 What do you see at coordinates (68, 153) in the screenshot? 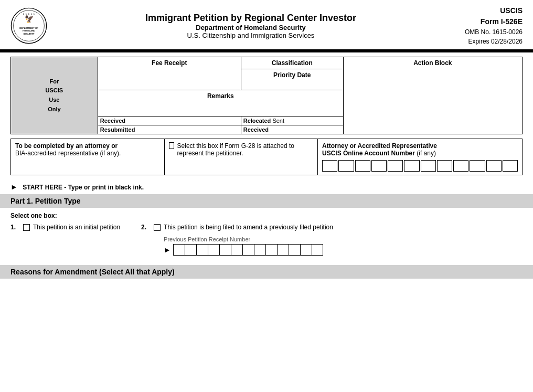
I see `attorney-left-normal: BIA-accredited representative (if any).` at bounding box center [68, 153].